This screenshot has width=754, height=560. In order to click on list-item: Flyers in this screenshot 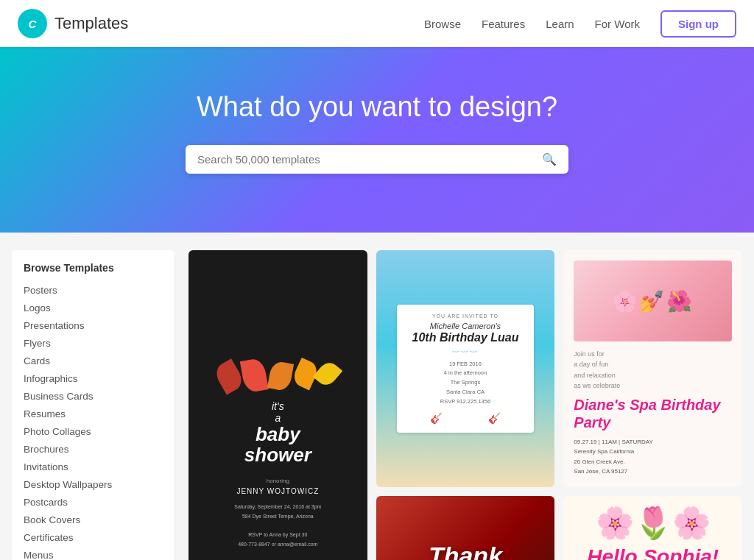, I will do `click(93, 343)`.